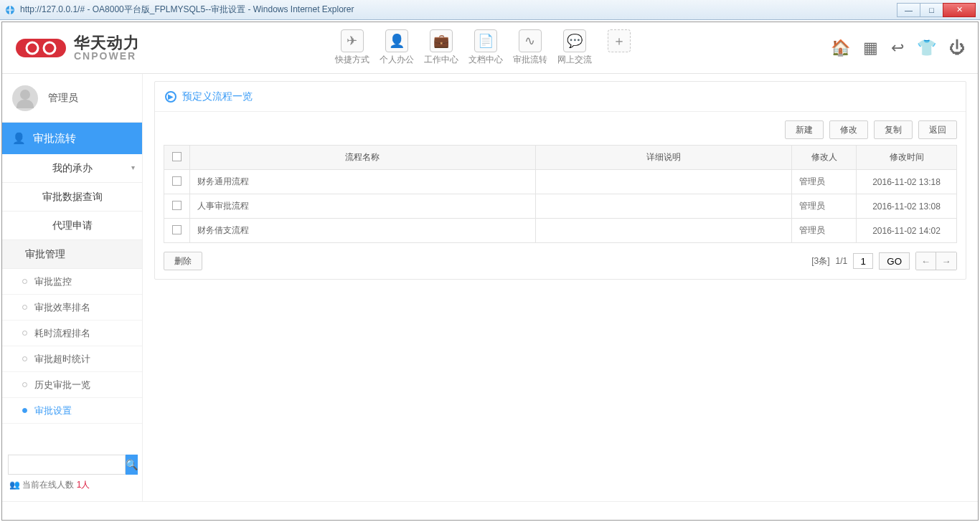  What do you see at coordinates (10, 10) in the screenshot?
I see `ie-icon` at bounding box center [10, 10].